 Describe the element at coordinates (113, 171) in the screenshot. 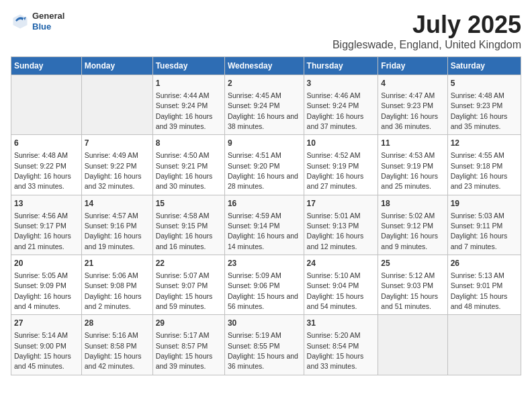

I see `day-info: Sunrise: 4:49 AM Sunset: 9:22 PM Dayligh…` at that location.